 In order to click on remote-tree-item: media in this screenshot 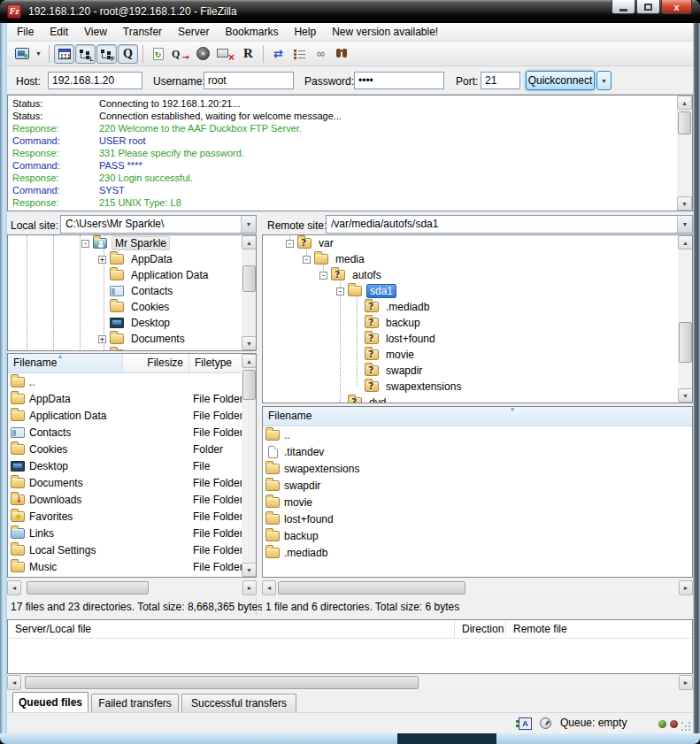, I will do `click(478, 259)`.